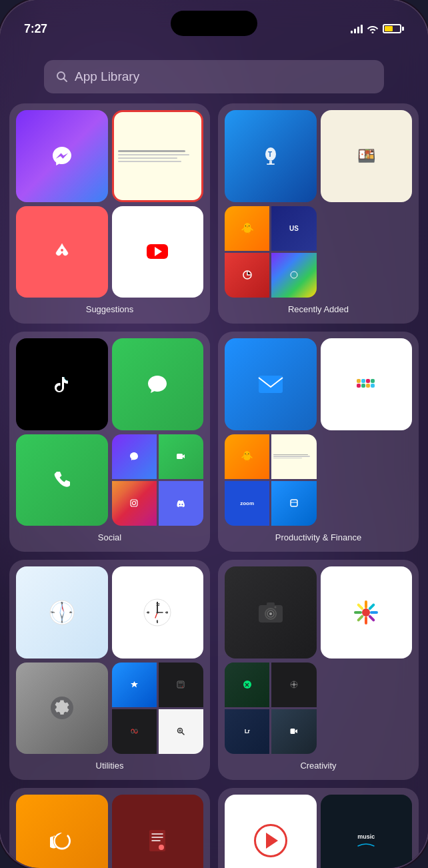 The image size is (428, 868). Describe the element at coordinates (62, 709) in the screenshot. I see `app-icon-settings` at that location.